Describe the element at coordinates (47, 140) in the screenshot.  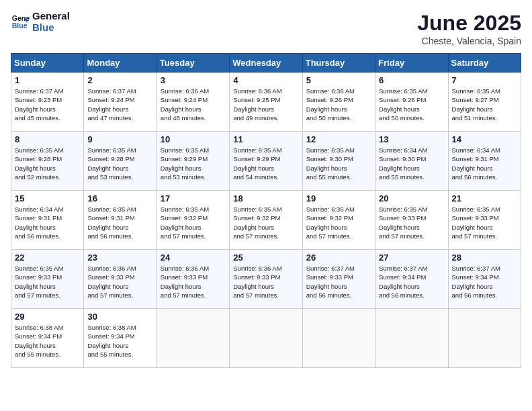
I see `day-number: 8` at that location.